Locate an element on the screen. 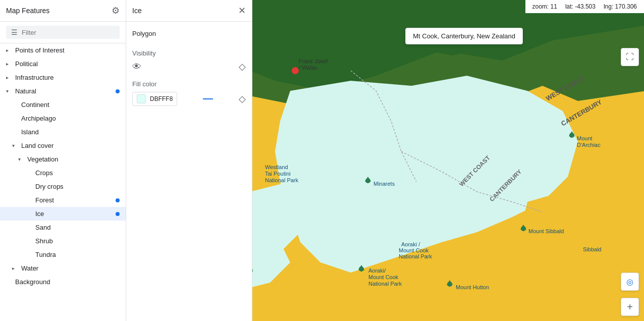  svg-text: Mount is located at coordinates (584, 138).